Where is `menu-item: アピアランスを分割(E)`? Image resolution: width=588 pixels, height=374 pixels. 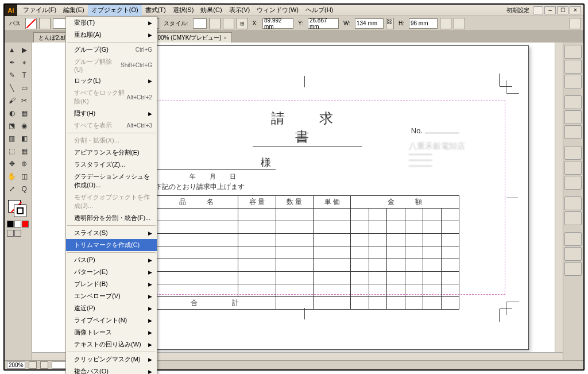 menu-item: アピアランスを分割(E) is located at coordinates (111, 153).